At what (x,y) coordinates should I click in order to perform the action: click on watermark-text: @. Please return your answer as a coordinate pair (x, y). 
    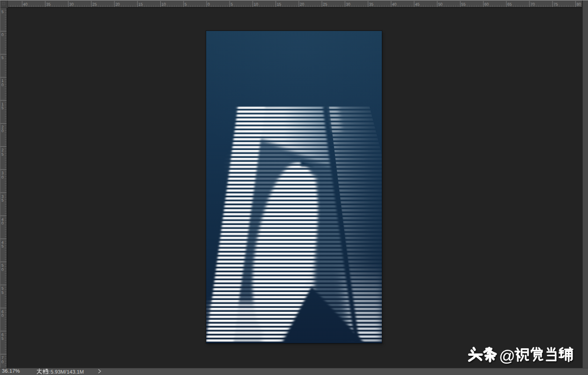
    Looking at the image, I should click on (523, 355).